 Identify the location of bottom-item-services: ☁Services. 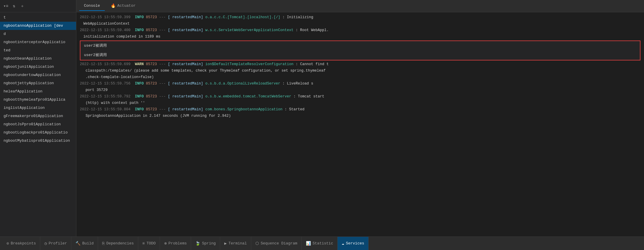
(353, 244).